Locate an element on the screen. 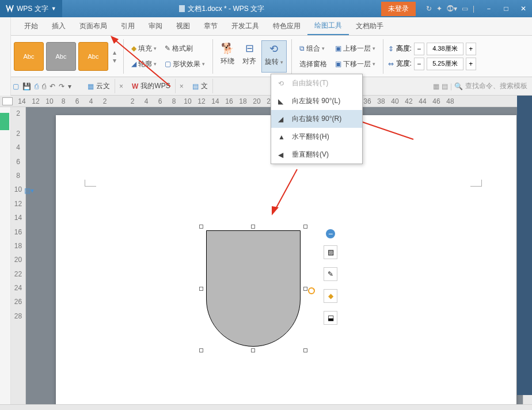 The image size is (532, 410). skin-icon: ▭ is located at coordinates (465, 9).